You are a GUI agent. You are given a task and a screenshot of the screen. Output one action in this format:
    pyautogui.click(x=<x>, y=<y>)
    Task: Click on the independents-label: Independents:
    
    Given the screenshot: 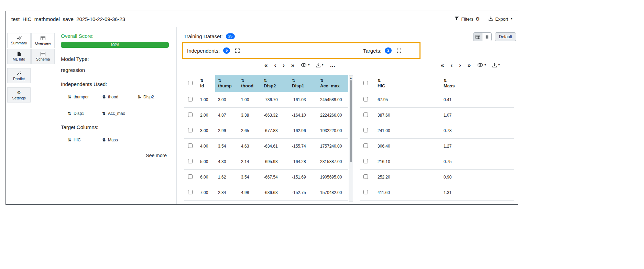 What is the action you would take?
    pyautogui.click(x=204, y=51)
    